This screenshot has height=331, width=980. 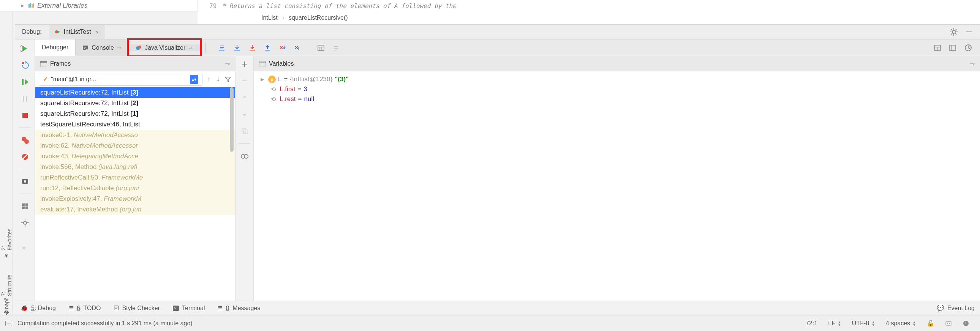 I want to click on show-execution-point-button, so click(x=222, y=48).